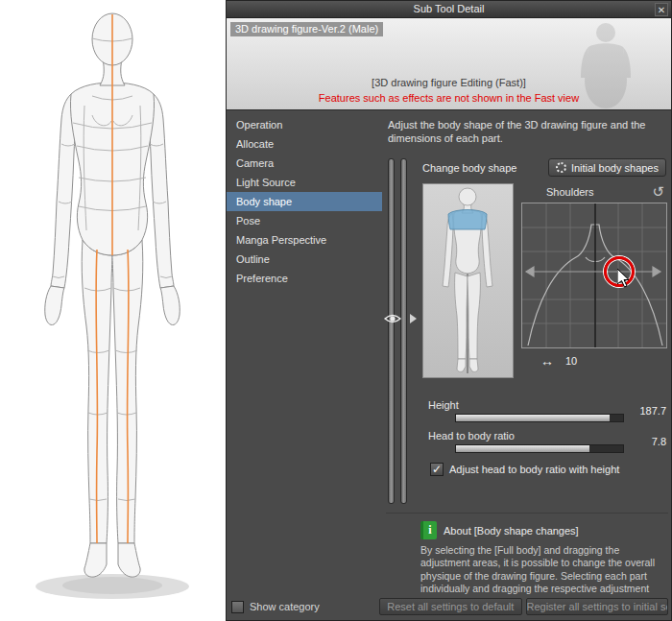 The image size is (672, 621). What do you see at coordinates (529, 436) in the screenshot?
I see `ratio-label: Head to body ratio` at bounding box center [529, 436].